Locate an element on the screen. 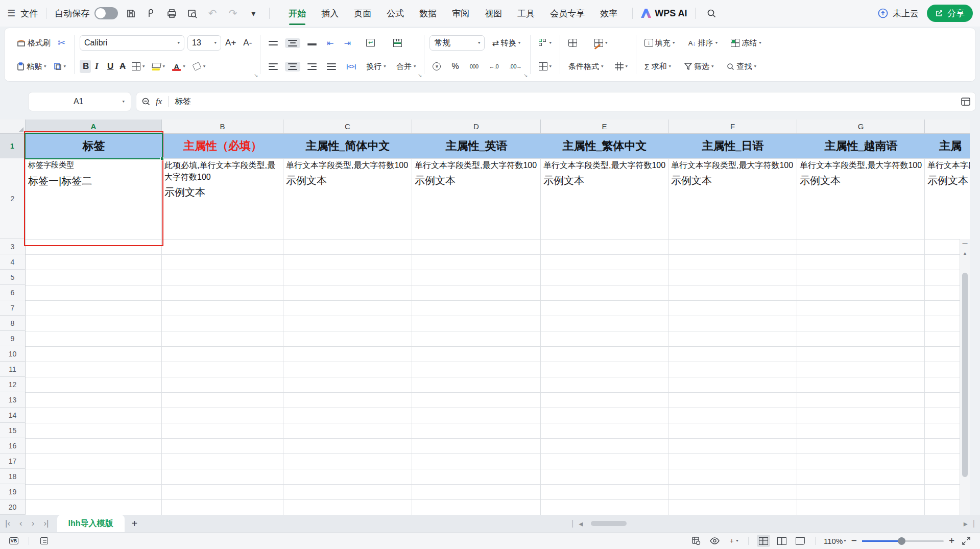 The image size is (980, 549). column-header-G: G is located at coordinates (861, 127).